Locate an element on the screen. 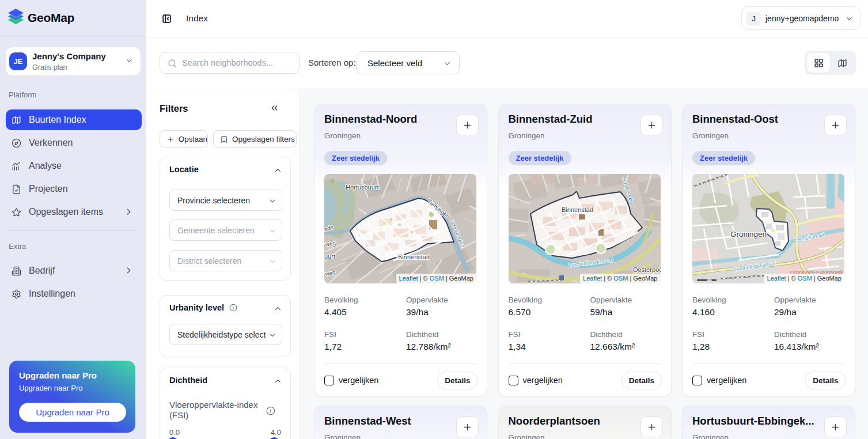  svg-text: Oosterpoo is located at coordinates (647, 270).